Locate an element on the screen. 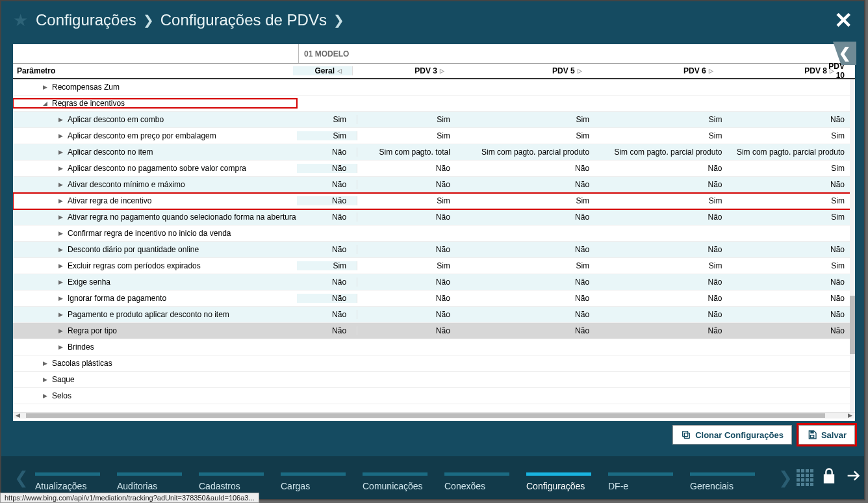 The image size is (868, 503). breadcrumb-item-1: Configurações is located at coordinates (86, 20).